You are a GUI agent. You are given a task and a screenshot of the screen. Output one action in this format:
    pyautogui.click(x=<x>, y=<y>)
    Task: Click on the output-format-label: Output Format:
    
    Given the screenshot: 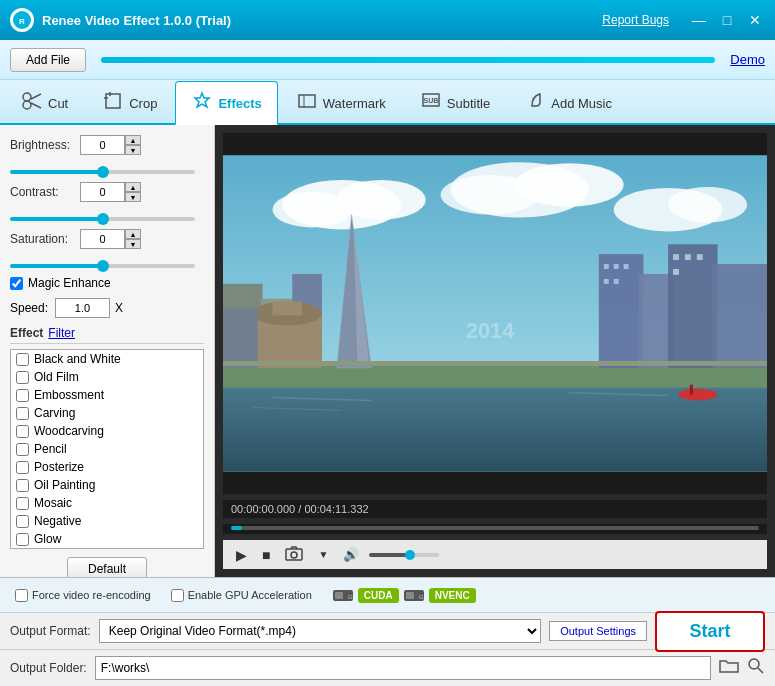 What is the action you would take?
    pyautogui.click(x=50, y=631)
    